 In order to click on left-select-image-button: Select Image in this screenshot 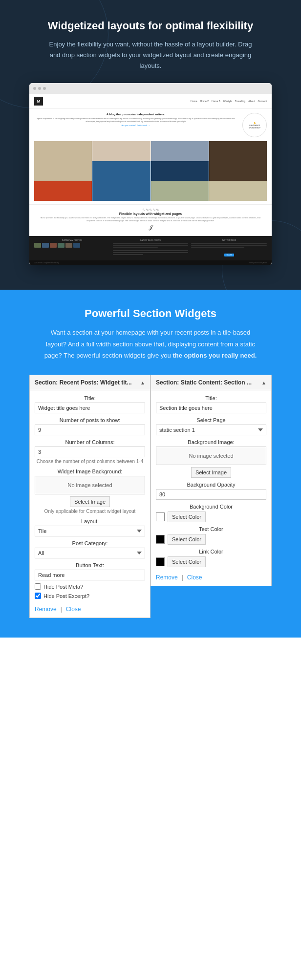, I will do `click(90, 502)`.